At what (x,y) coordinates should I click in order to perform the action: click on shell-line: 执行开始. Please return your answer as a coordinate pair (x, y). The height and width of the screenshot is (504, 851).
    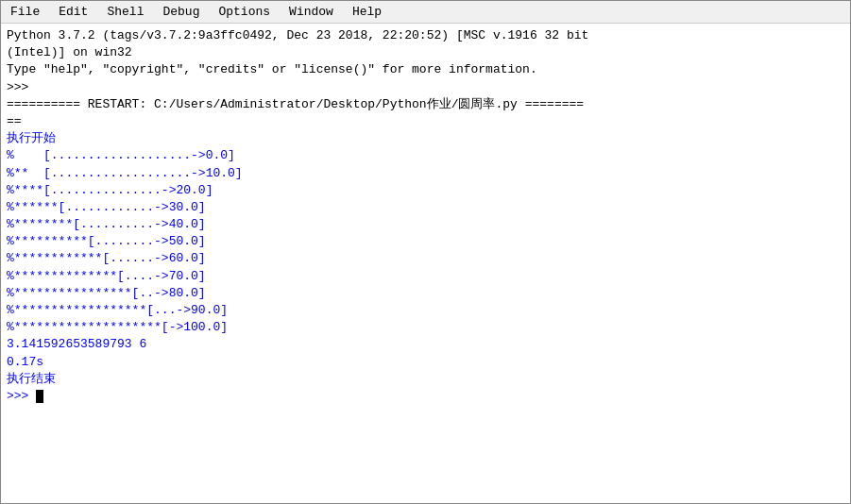
    Looking at the image, I should click on (425, 139).